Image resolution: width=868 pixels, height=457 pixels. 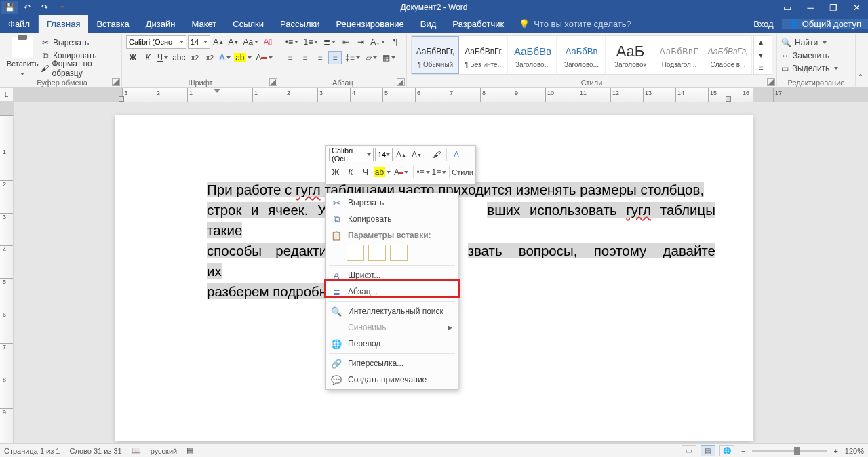 I want to click on tab-layout: Макет, so click(x=203, y=24).